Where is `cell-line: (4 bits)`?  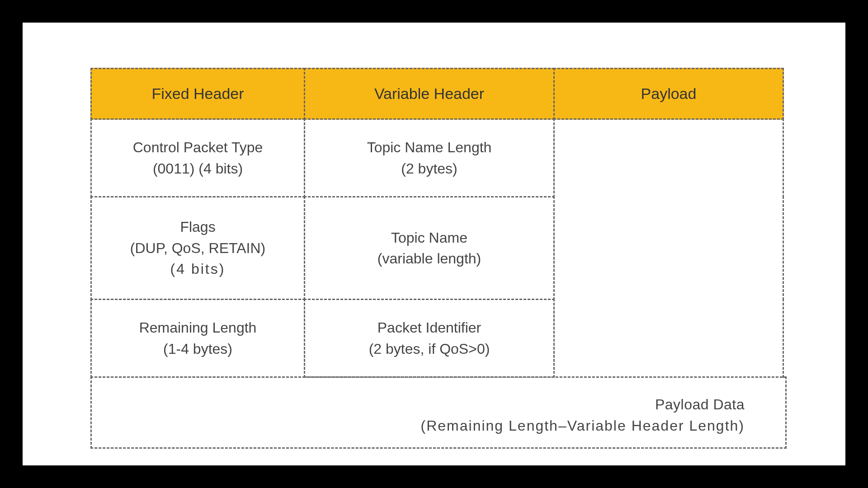 cell-line: (4 bits) is located at coordinates (198, 269).